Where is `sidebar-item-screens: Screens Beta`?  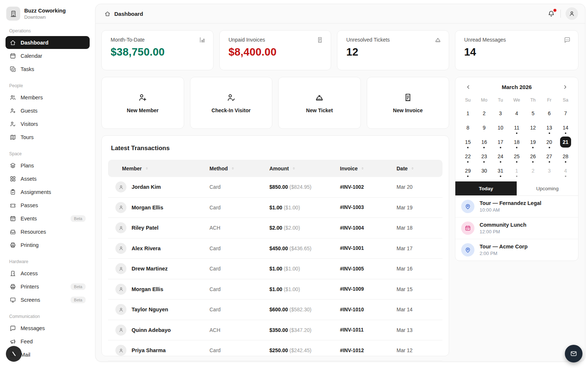
sidebar-item-screens: Screens Beta is located at coordinates (48, 300).